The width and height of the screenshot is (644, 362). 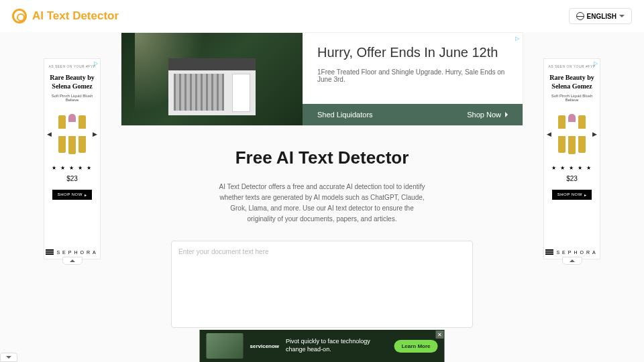 What do you see at coordinates (572, 159) in the screenshot?
I see `right-sidebar-ad: ▷ AS SEEN ON YOUR #FYP Rare Beauty by Se…` at bounding box center [572, 159].